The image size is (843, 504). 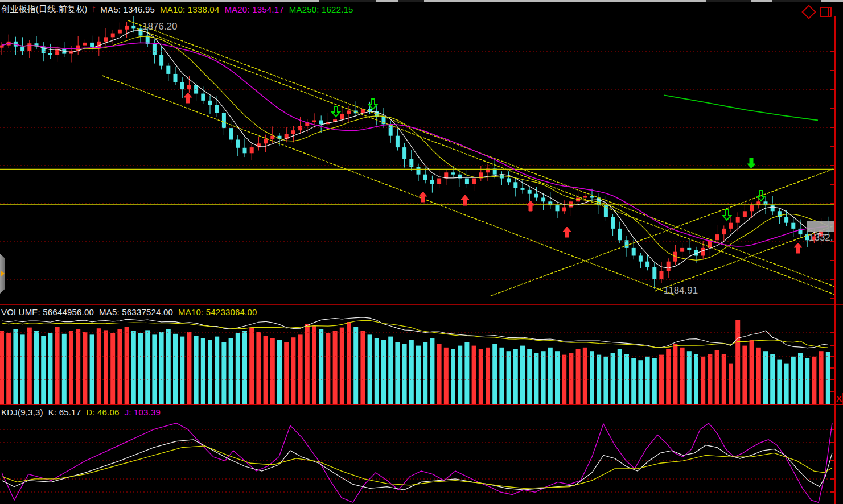 What do you see at coordinates (136, 312) in the screenshot?
I see `volume-ma5-value: MA5: 56337524.00` at bounding box center [136, 312].